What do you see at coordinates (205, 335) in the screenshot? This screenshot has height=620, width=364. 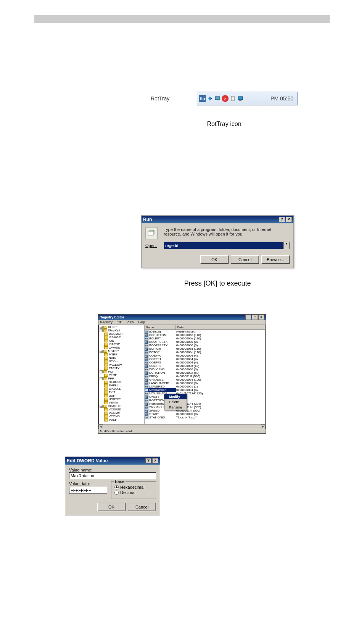 I see `registry-value-row: 01BCBOTTOM0x0000006e (110)` at bounding box center [205, 335].